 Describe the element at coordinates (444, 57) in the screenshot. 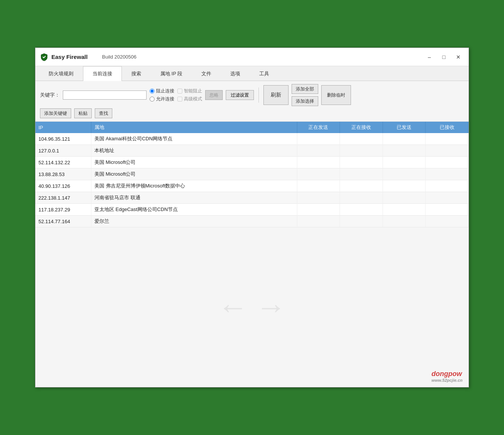

I see `window-controls: – □ ✕` at that location.